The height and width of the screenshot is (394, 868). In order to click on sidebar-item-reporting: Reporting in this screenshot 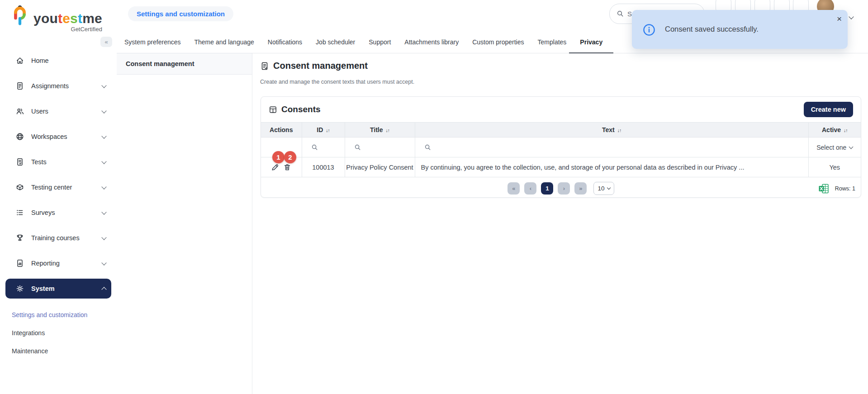, I will do `click(58, 263)`.